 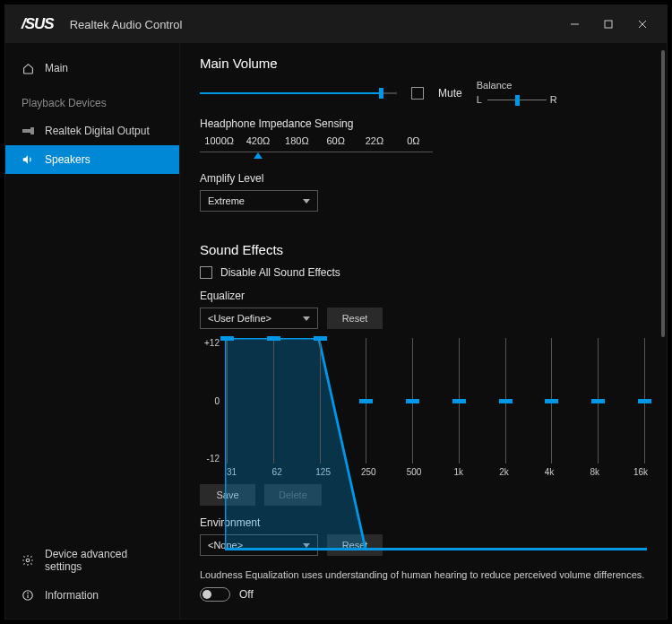 What do you see at coordinates (68, 160) in the screenshot?
I see `sidebar-item-label: Speakers` at bounding box center [68, 160].